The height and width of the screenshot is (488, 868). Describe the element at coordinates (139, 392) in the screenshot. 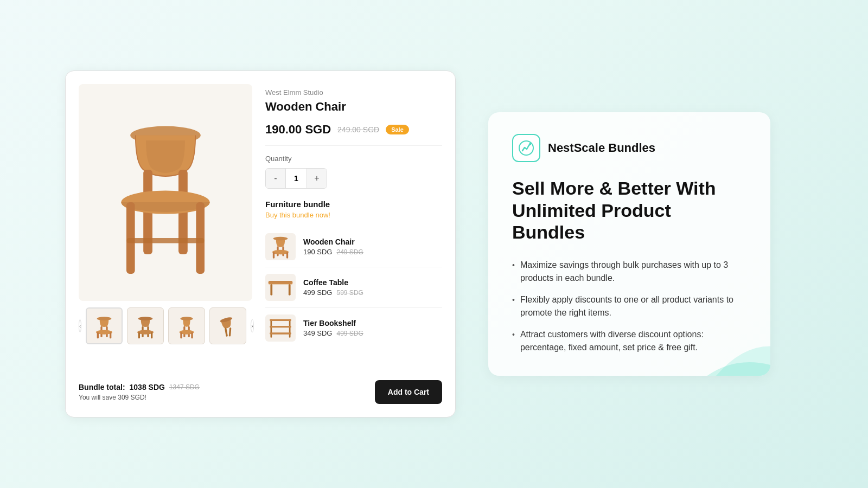

I see `bundle-total-info: Bundle total: 1038 SDG 1347 SDG You will…` at that location.